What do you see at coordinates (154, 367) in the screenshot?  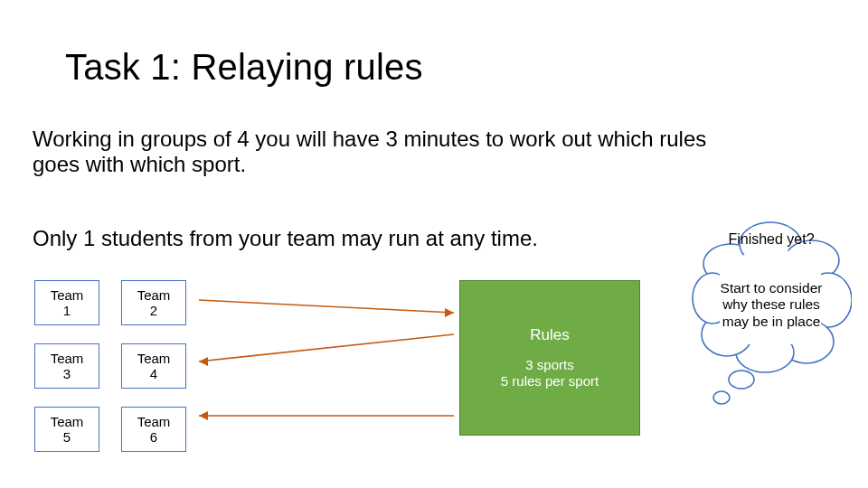 I see `team-label: Team4` at bounding box center [154, 367].